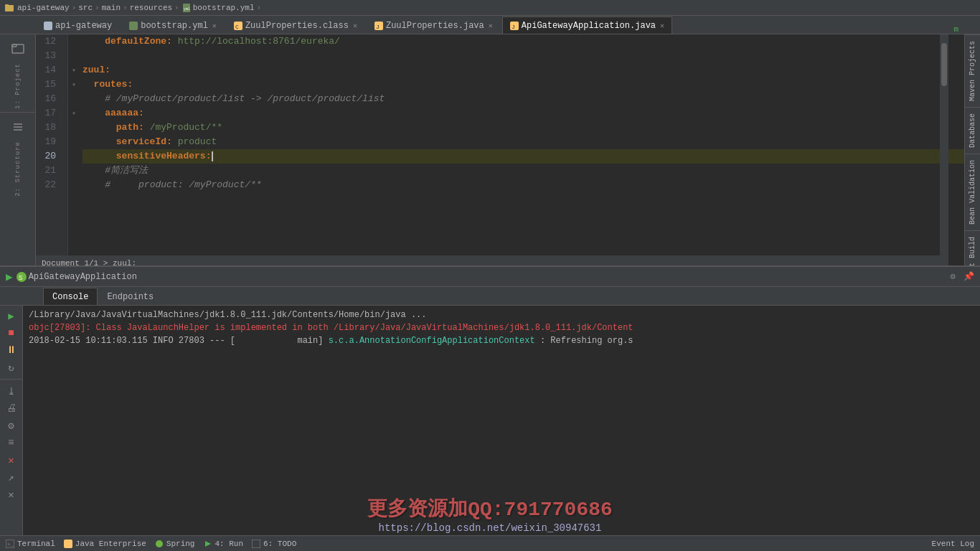  Describe the element at coordinates (973, 192) in the screenshot. I see `bean-validation-panel: Bean Validation` at that location.